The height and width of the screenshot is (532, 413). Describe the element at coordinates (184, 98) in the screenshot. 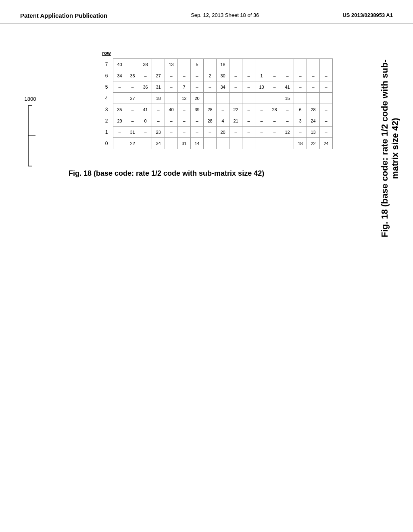

I see `table-cell: 12` at that location.